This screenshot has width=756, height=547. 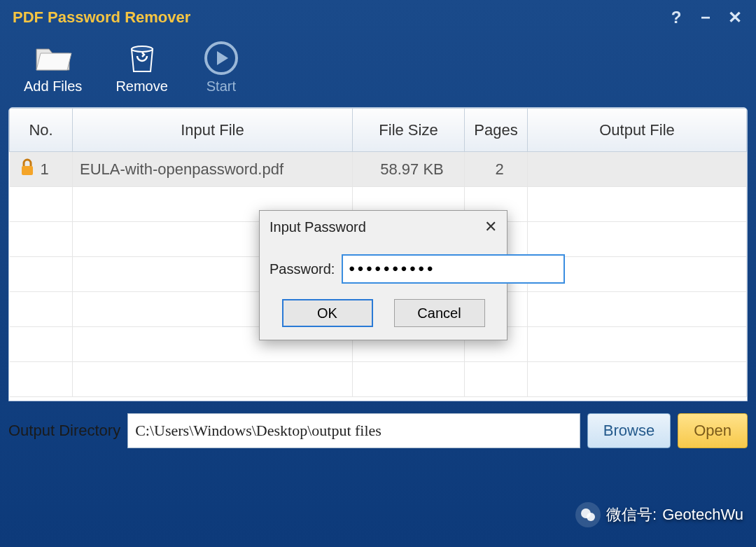 What do you see at coordinates (637, 130) in the screenshot?
I see `col-header-output: Output File` at bounding box center [637, 130].